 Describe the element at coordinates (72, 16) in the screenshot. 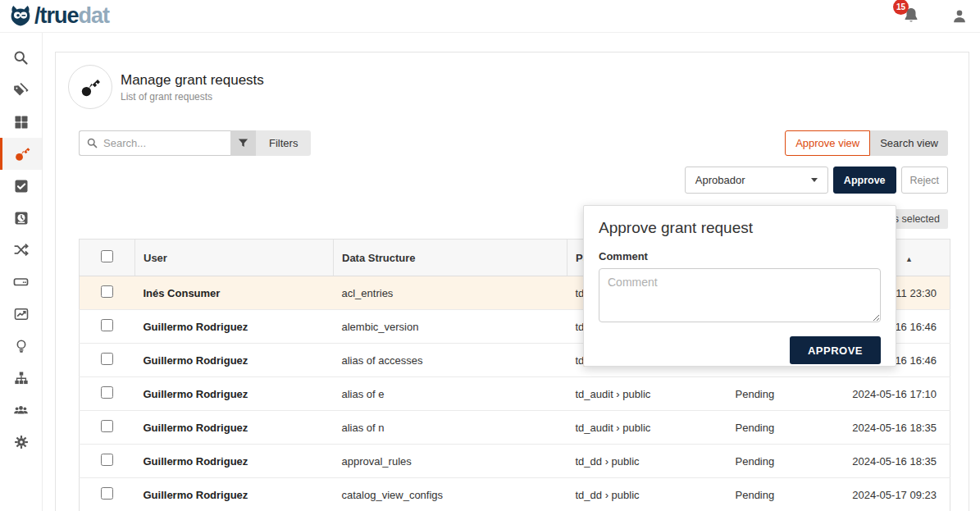

I see `logo-wordmark: /truedat` at that location.